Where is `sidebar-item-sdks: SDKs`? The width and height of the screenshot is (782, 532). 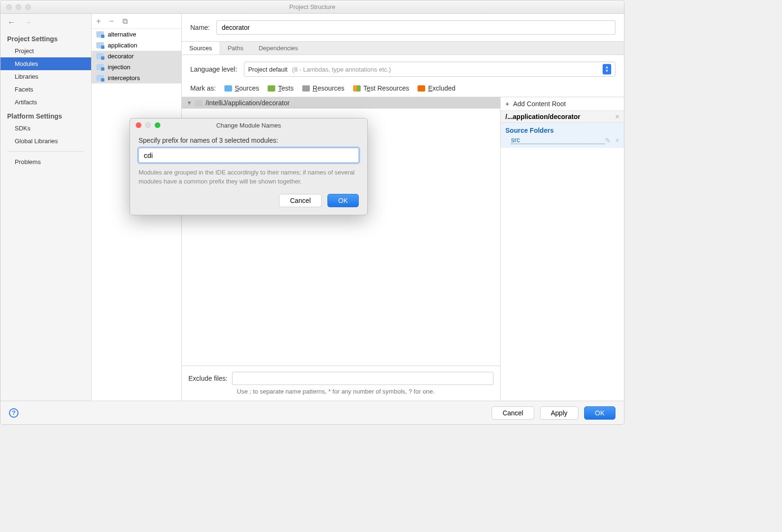
sidebar-item-sdks: SDKs is located at coordinates (46, 128).